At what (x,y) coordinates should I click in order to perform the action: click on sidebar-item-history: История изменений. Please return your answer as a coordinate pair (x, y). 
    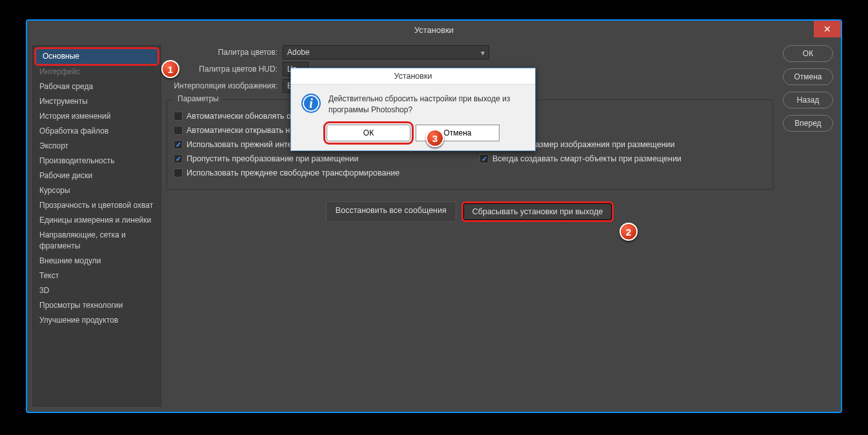
    Looking at the image, I should click on (97, 116).